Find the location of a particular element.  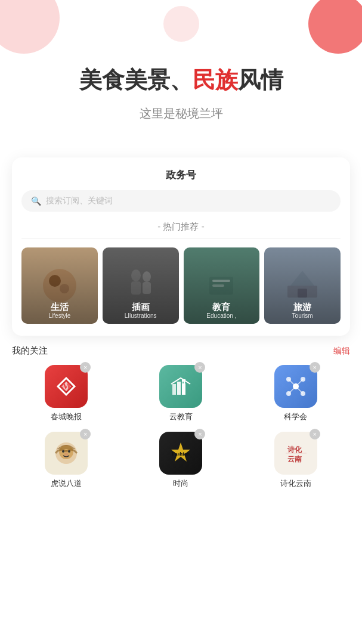

category-illustration-overlay: 插画 LIlustrations is located at coordinates (141, 286).